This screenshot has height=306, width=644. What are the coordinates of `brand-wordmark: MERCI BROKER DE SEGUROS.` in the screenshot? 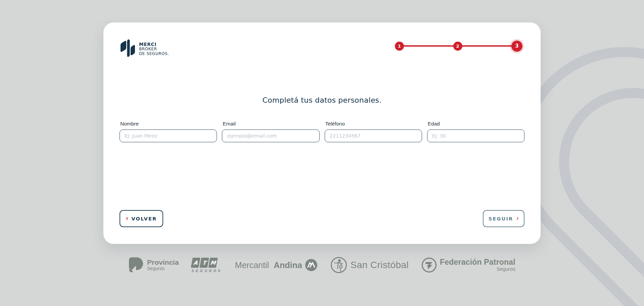 It's located at (154, 48).